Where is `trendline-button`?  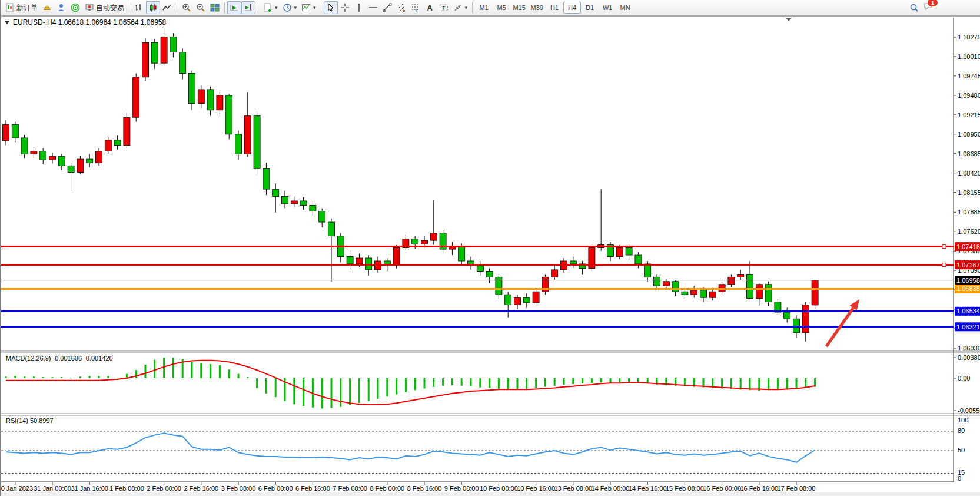 trendline-button is located at coordinates (387, 8).